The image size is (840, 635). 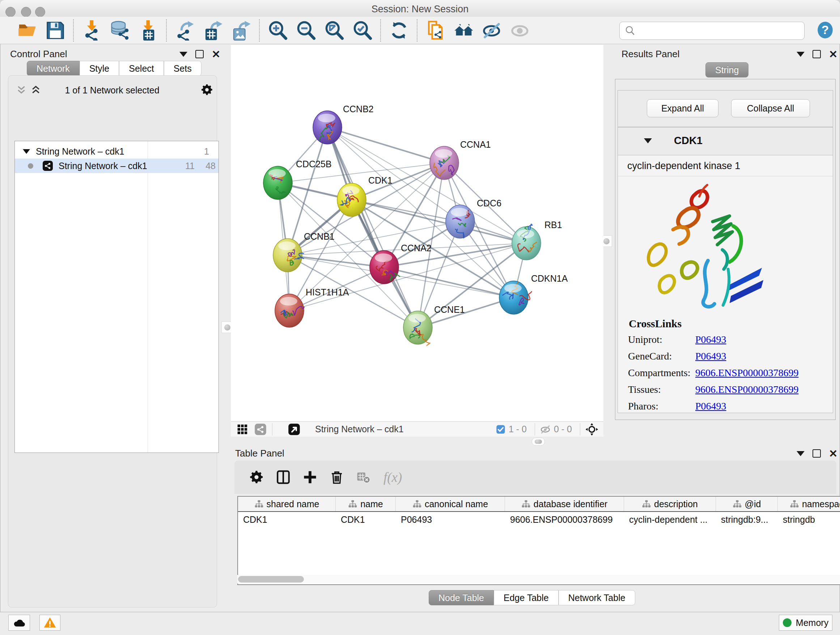 I want to click on memory-button: Memory, so click(x=806, y=623).